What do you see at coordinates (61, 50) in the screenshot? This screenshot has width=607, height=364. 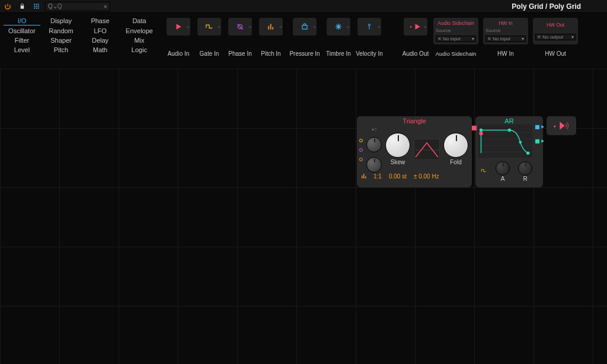 I see `cat-pitch: Pitch` at bounding box center [61, 50].